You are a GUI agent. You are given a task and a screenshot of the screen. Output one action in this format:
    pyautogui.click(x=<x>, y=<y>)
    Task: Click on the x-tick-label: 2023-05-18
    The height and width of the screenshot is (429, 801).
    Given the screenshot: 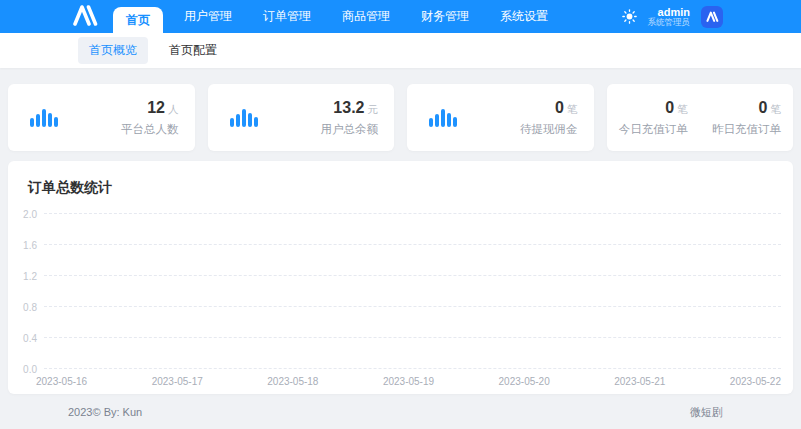 What is the action you would take?
    pyautogui.click(x=292, y=382)
    